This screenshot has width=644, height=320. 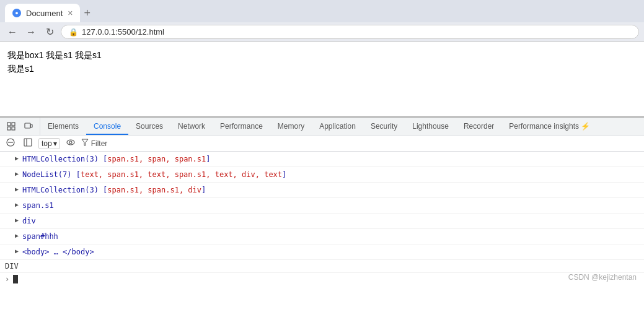 I want to click on tab-sources: Sources, so click(x=149, y=126).